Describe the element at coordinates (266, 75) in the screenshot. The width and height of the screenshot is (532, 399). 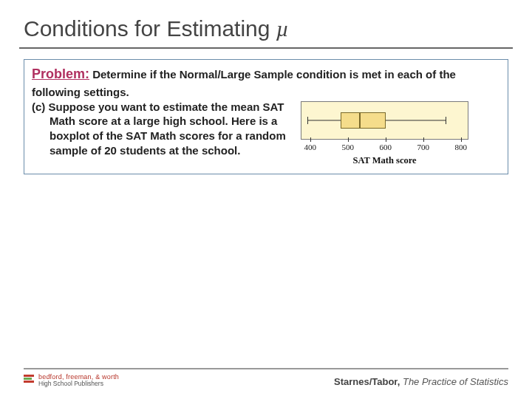
I see `problem-intro: Problem: Determine if the Normal/Large S…` at that location.